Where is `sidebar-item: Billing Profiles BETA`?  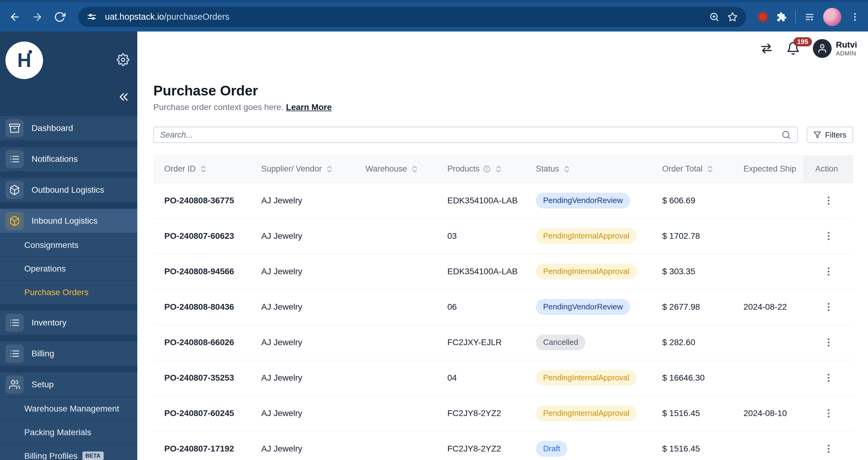 sidebar-item: Billing Profiles BETA is located at coordinates (69, 452).